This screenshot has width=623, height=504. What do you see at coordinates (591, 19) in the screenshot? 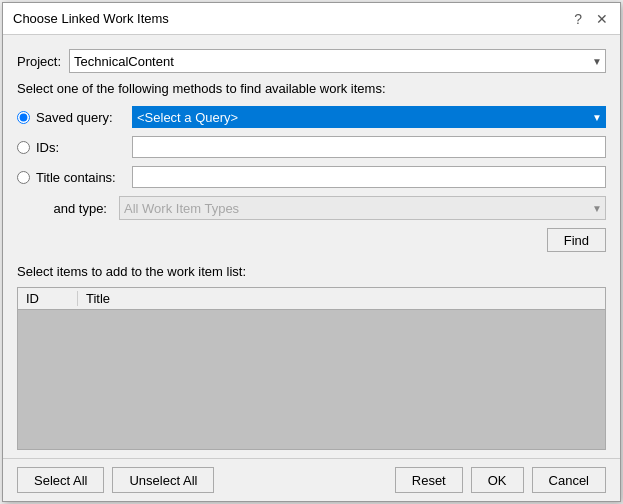
I see `title-bar-controls: ? ✕` at bounding box center [591, 19].